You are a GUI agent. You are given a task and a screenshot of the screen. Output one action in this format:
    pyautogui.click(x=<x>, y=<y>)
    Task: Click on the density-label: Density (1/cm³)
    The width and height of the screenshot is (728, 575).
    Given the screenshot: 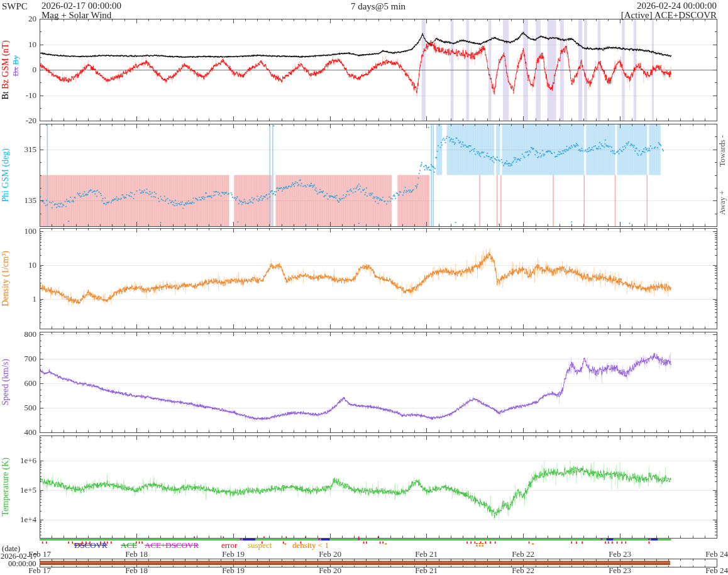 What is the action you would take?
    pyautogui.click(x=5, y=279)
    